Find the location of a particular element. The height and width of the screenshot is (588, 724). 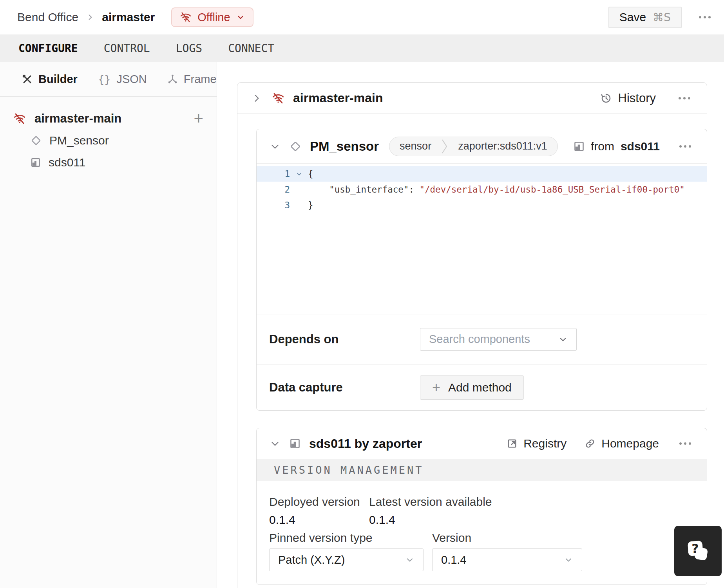

mode-frame-label: Frame is located at coordinates (200, 79).